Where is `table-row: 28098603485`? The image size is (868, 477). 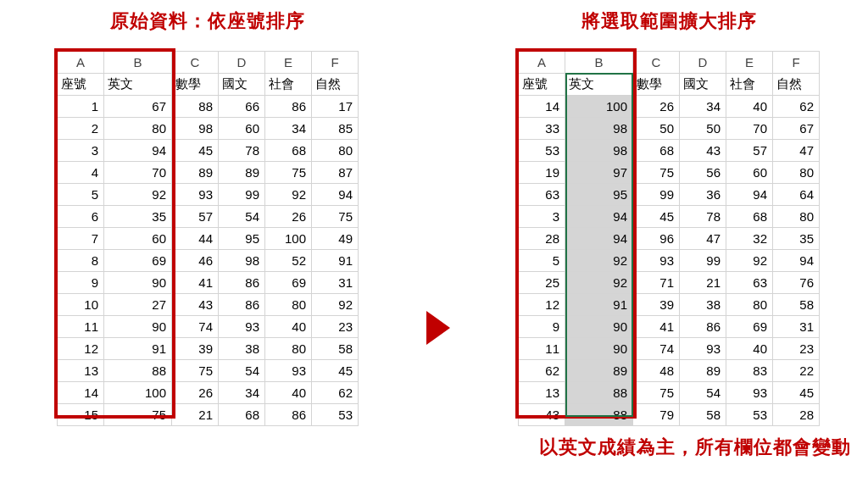
table-row: 28098603485 is located at coordinates (209, 129).